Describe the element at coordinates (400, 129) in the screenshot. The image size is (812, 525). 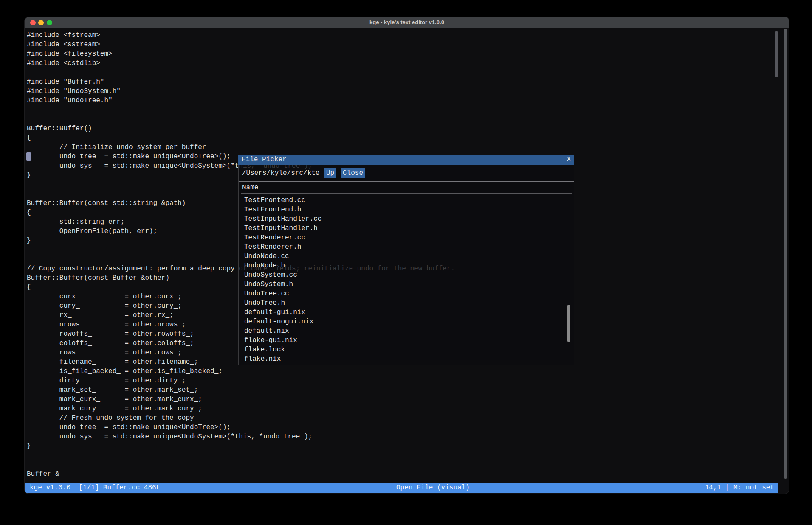
I see `code-line: Buffer::Buffer()` at that location.